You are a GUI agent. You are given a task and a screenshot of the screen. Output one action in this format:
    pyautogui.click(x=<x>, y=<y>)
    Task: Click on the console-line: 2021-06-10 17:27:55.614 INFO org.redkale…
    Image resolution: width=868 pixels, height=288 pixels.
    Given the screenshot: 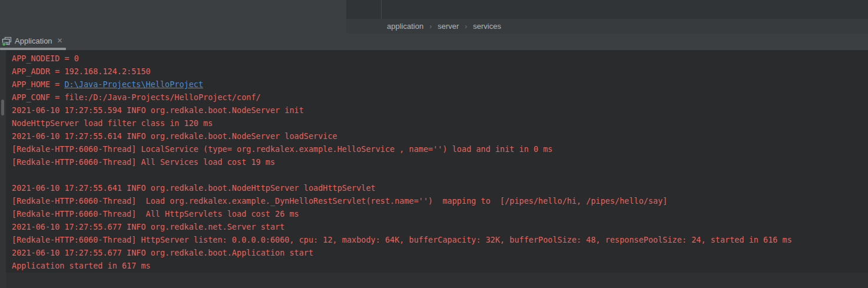 What is the action you would take?
    pyautogui.click(x=440, y=136)
    